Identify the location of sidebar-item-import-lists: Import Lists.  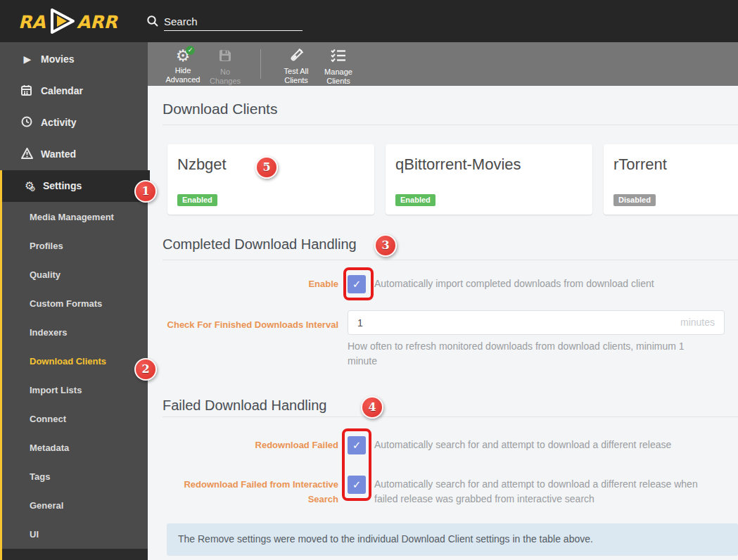
(75, 390).